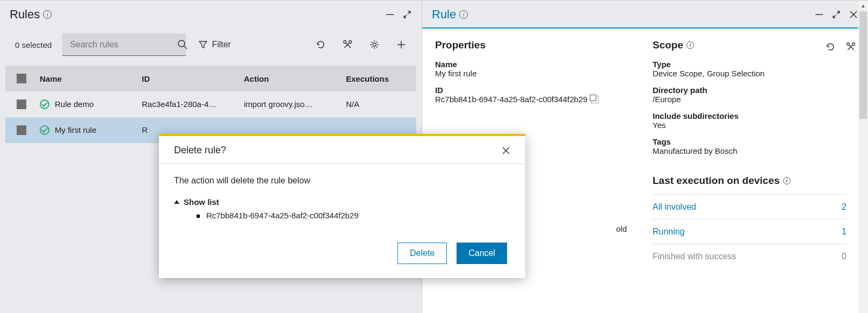 This screenshot has width=868, height=313. I want to click on search-input, so click(124, 45).